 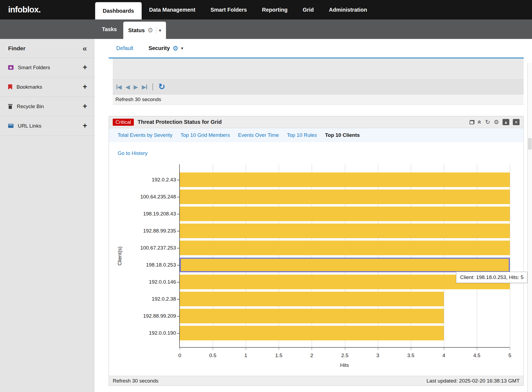 I want to click on add-url-links-icon: +, so click(x=85, y=126).